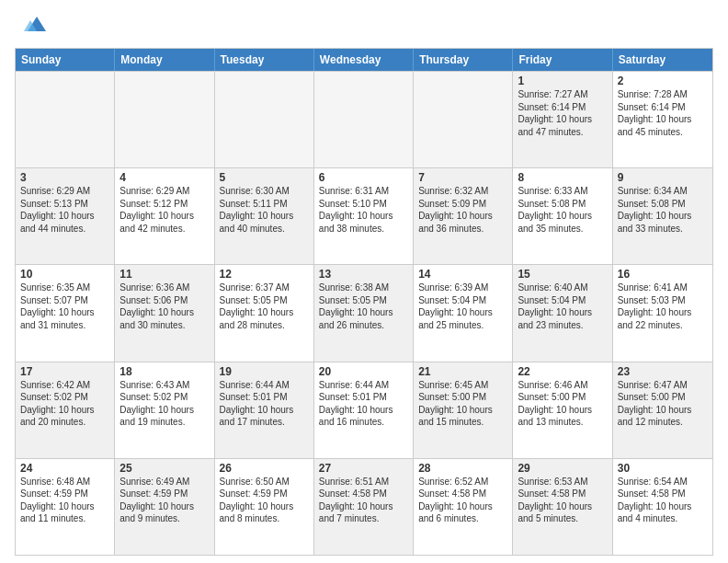  What do you see at coordinates (64, 191) in the screenshot?
I see `cell-line: Sunrise: 6:29 AM` at bounding box center [64, 191].